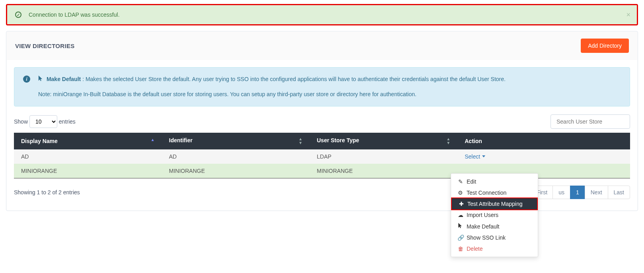 The width and height of the screenshot is (644, 273). What do you see at coordinates (272, 79) in the screenshot?
I see `info-make-default: Make Default : Makes the selected User S…` at bounding box center [272, 79].